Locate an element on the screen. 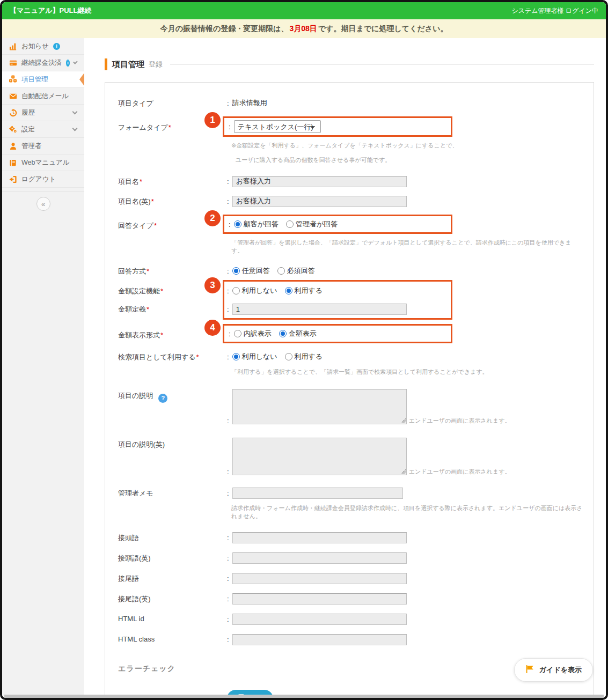 The image size is (608, 700). sidebar-item-settings: 設定 is located at coordinates (43, 130).